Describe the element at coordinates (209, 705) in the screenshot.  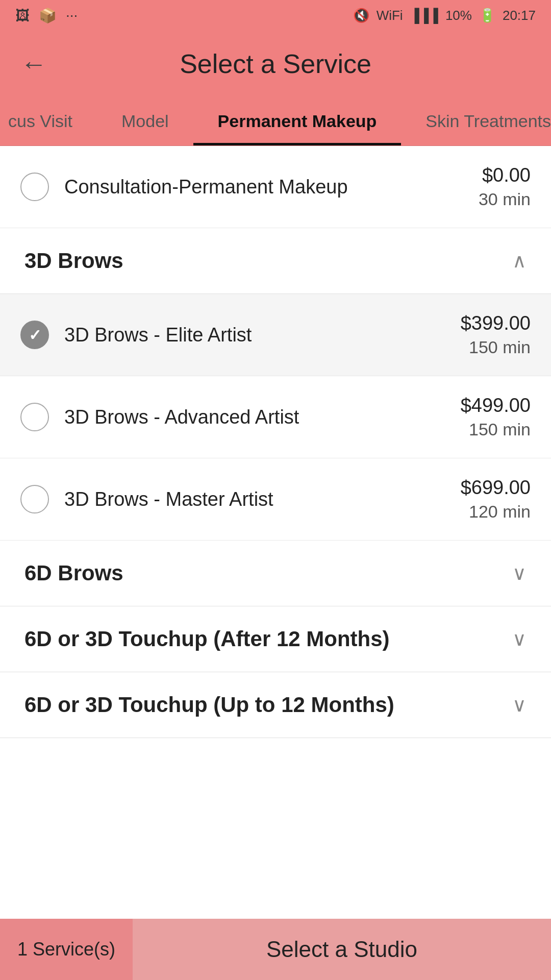
I see `category-name-touchup-upto: 6D or 3D Touchup (Up to 12 Months)` at that location.